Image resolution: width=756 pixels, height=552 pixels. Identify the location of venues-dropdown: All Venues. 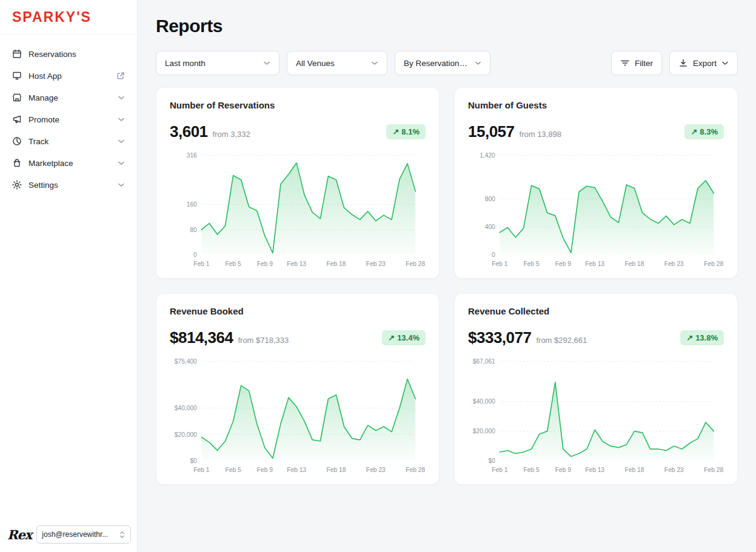
(337, 63).